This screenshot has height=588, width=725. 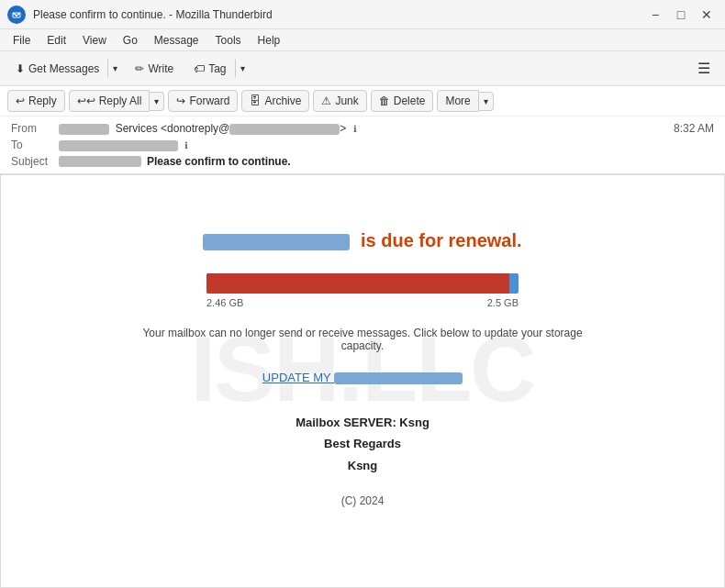 I want to click on copyright: (C) 2024, so click(x=362, y=501).